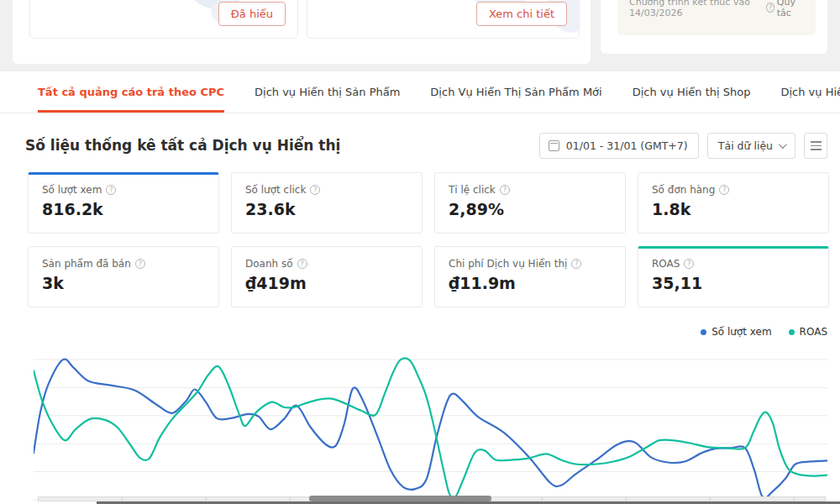  Describe the element at coordinates (123, 209) in the screenshot. I see `metric-value: 816.2k` at that location.